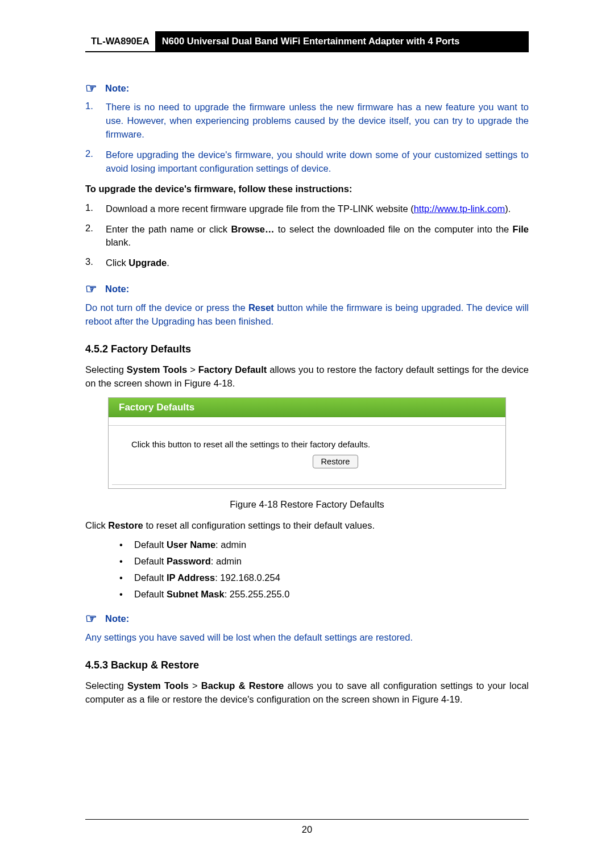 This screenshot has height=868, width=614. What do you see at coordinates (158, 686) in the screenshot?
I see `system-tools-label-2: System Tools` at bounding box center [158, 686].